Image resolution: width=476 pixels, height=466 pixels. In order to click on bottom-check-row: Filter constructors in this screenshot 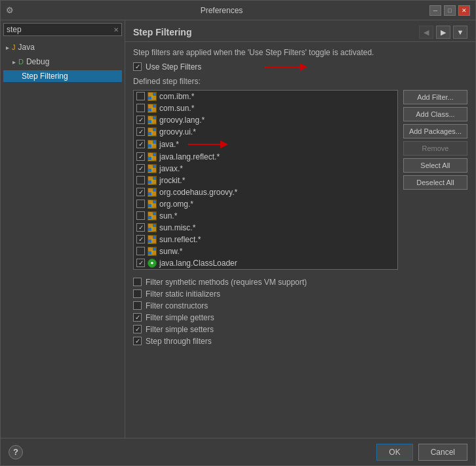, I will do `click(300, 306)`.